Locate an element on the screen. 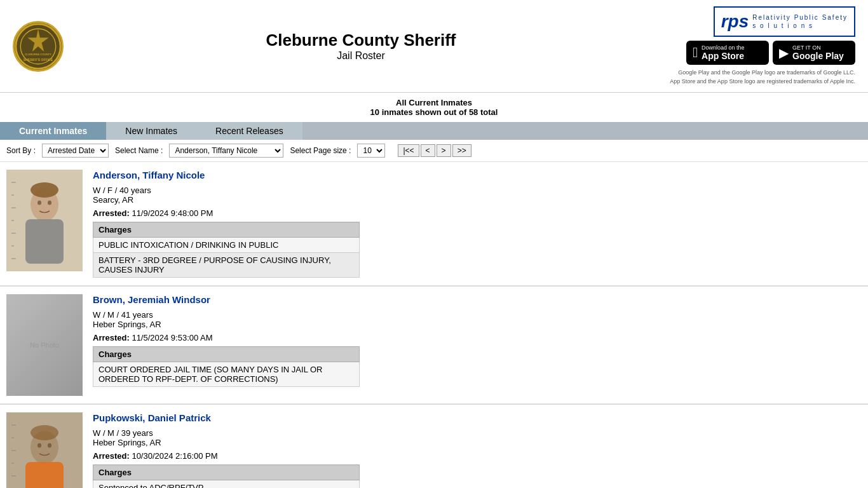 This screenshot has height=488, width=868. inmate-name: Anderson, Tiffany Nicole is located at coordinates (477, 175).